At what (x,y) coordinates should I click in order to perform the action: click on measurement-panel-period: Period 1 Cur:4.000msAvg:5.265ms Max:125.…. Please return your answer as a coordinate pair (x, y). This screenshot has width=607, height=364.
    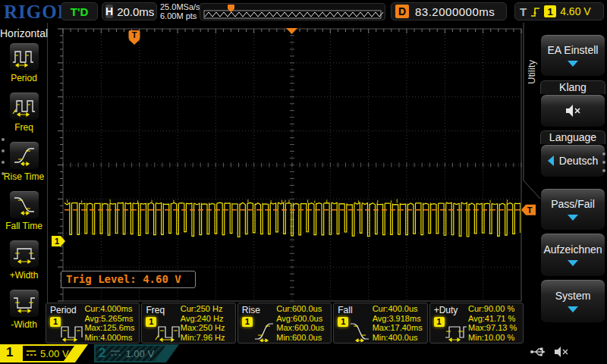
    Looking at the image, I should click on (93, 323).